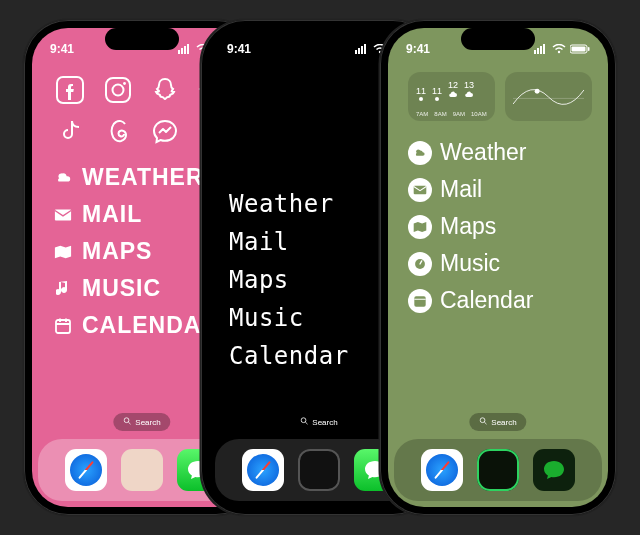 This screenshot has width=640, height=535. Describe the element at coordinates (118, 132) in the screenshot. I see `threads-icon` at that location.